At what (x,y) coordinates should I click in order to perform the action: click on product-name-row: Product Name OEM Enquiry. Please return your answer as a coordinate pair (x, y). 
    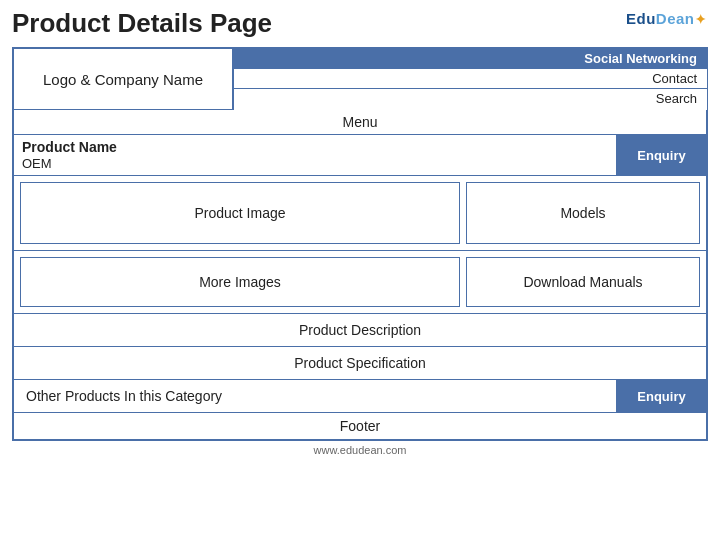
    Looking at the image, I should click on (360, 156).